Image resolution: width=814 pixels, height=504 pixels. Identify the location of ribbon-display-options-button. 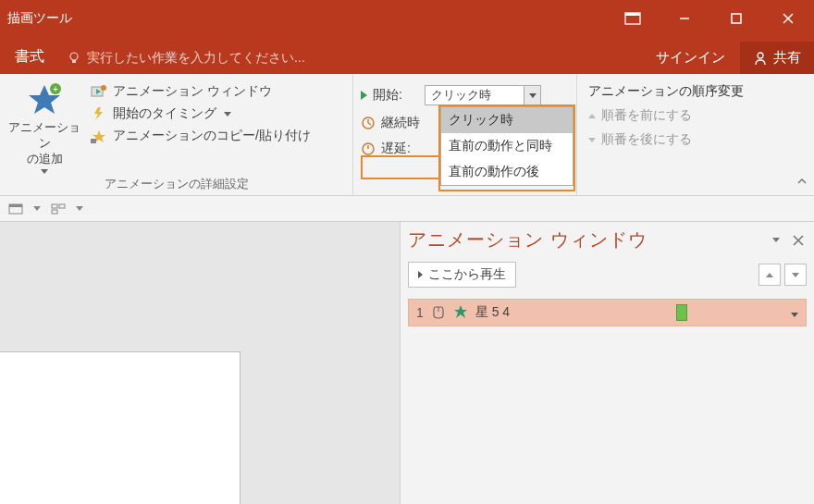
(633, 18).